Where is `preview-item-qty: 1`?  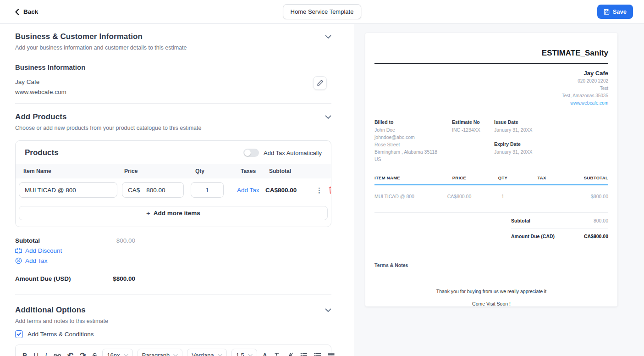 preview-item-qty: 1 is located at coordinates (503, 196).